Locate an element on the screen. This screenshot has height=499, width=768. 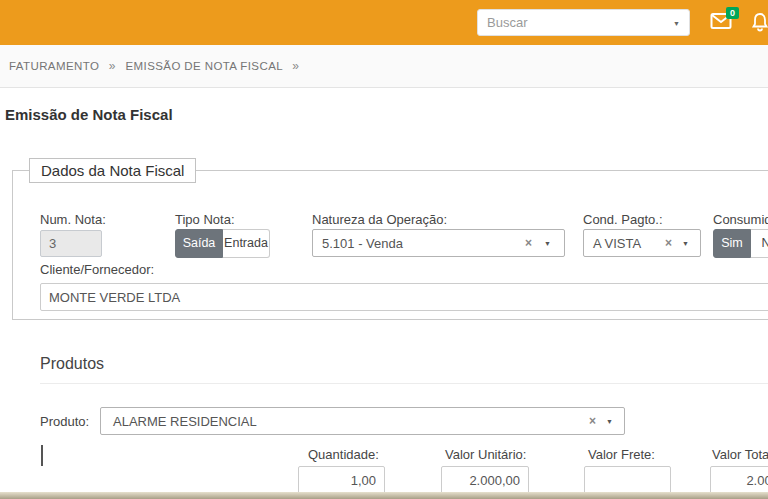
valor-frete-field is located at coordinates (628, 480).